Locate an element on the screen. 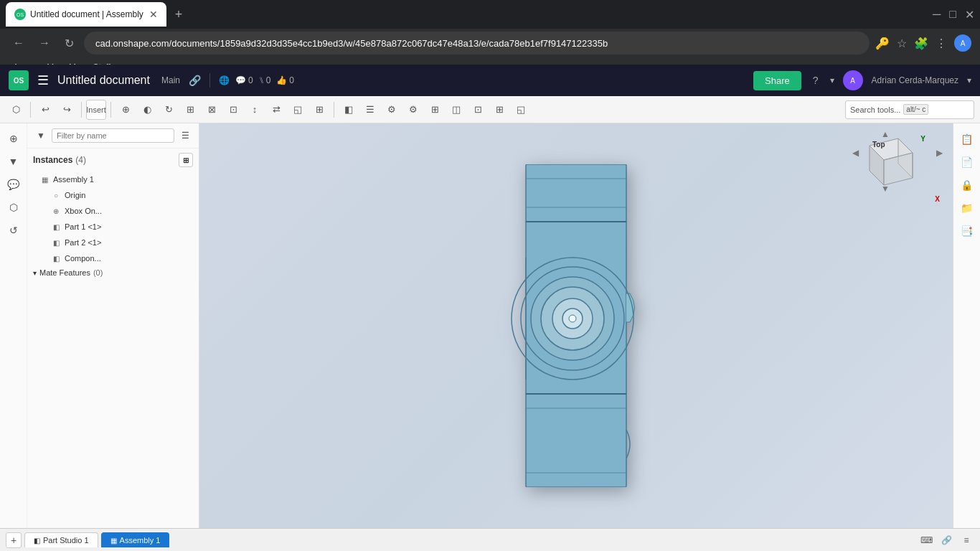  toolbar-undo: ↩ is located at coordinates (45, 110).